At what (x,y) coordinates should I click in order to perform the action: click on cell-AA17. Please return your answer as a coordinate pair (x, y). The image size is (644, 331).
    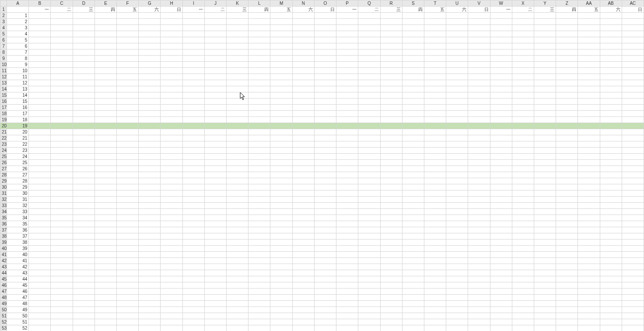
    Looking at the image, I should click on (589, 108).